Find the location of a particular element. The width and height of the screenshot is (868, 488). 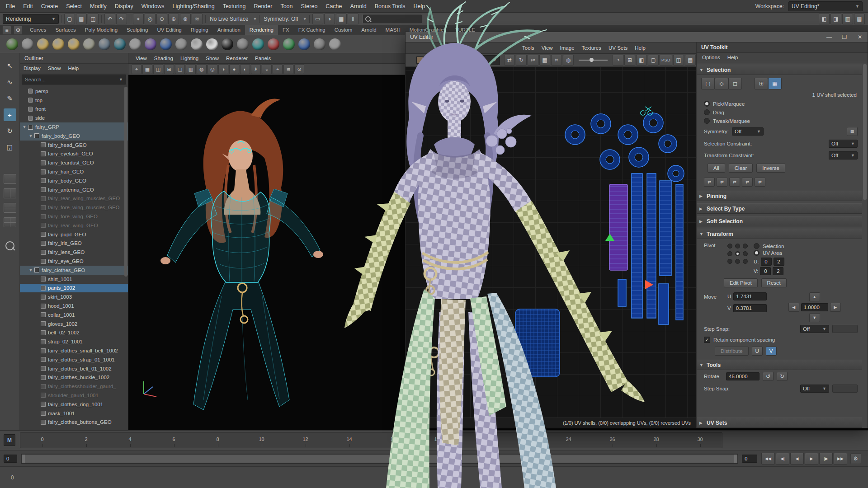

uv-editor-menu-item: Image is located at coordinates (567, 48).